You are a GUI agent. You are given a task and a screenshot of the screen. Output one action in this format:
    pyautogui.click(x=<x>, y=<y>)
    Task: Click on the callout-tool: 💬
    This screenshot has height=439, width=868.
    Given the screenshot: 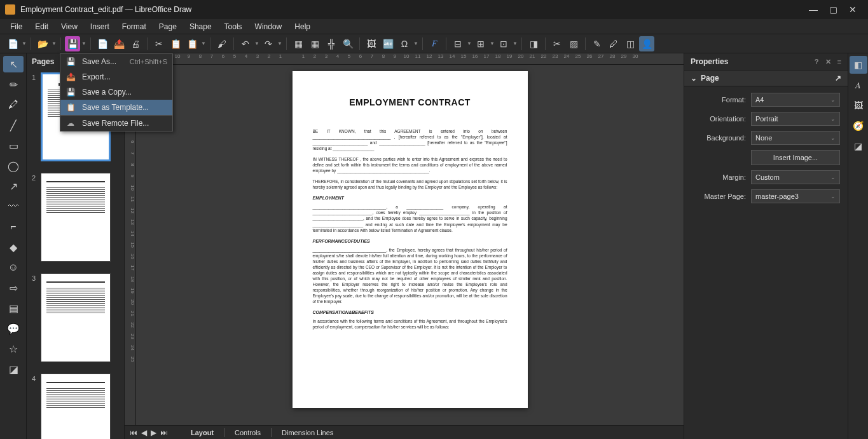 What is the action you would take?
    pyautogui.click(x=13, y=328)
    